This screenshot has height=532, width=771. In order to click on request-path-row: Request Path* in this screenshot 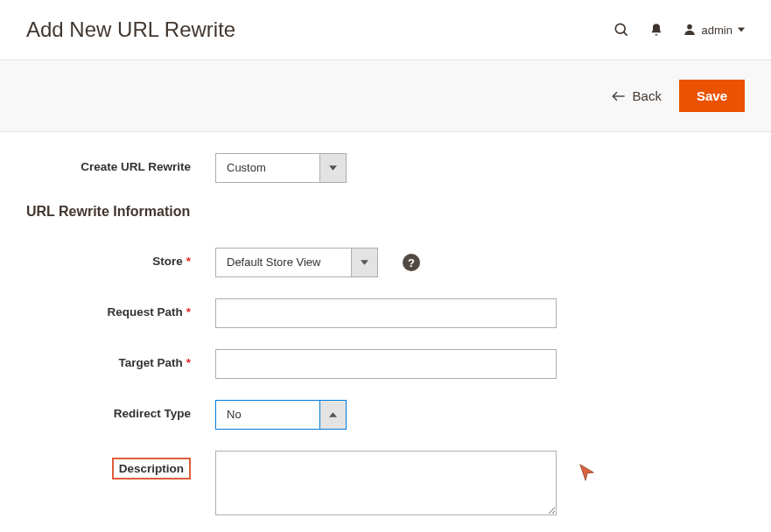, I will do `click(385, 313)`.